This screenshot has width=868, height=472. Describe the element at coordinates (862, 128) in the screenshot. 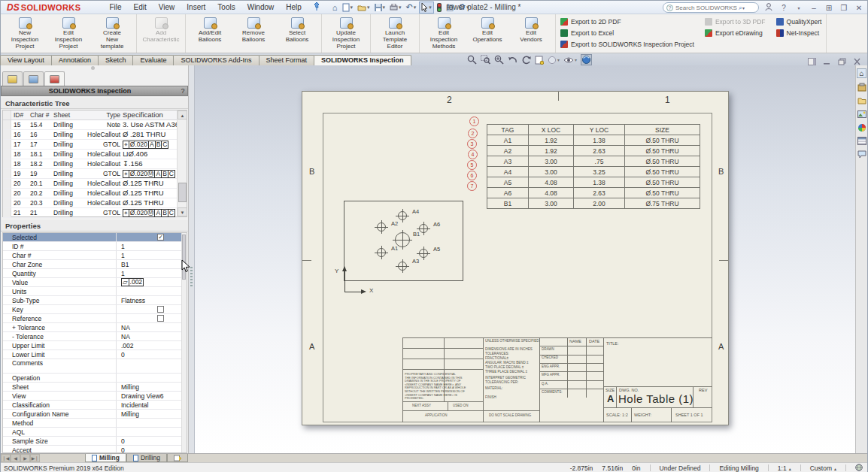

I see `appearances-icon` at that location.